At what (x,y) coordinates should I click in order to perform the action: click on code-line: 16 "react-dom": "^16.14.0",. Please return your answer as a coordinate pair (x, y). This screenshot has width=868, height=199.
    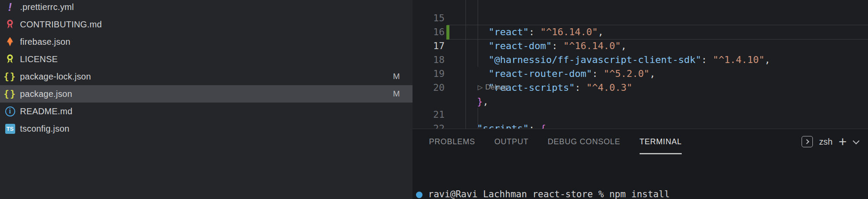
    Looking at the image, I should click on (640, 18).